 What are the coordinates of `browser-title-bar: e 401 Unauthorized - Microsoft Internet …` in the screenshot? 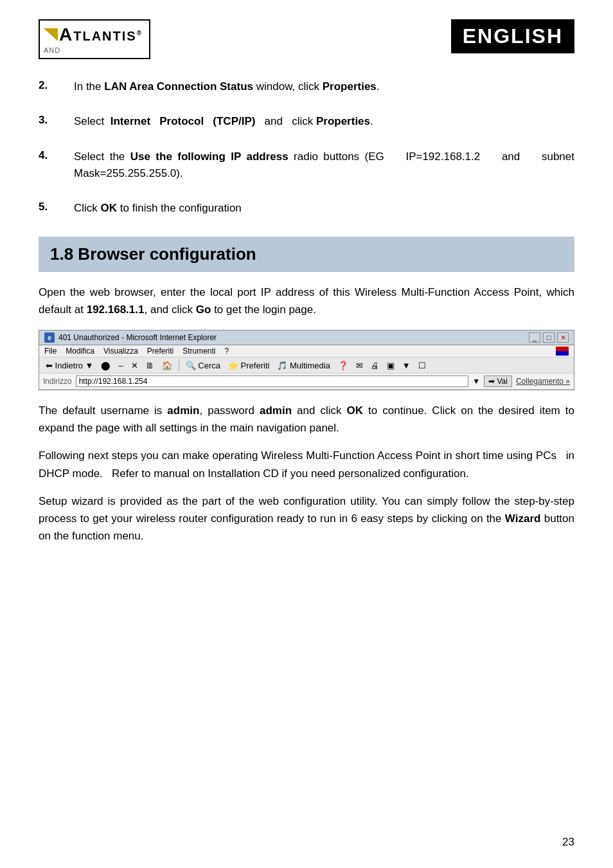 It's located at (306, 338).